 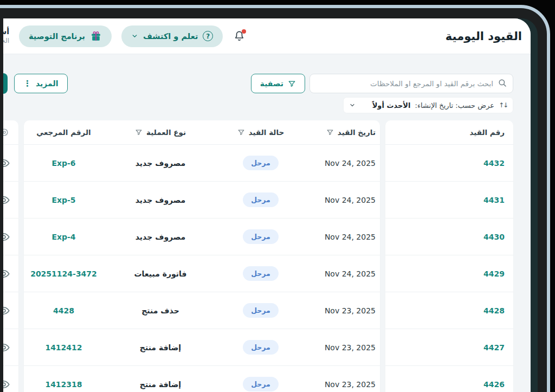 What do you see at coordinates (64, 311) in the screenshot?
I see `reference-link: 4428` at bounding box center [64, 311].